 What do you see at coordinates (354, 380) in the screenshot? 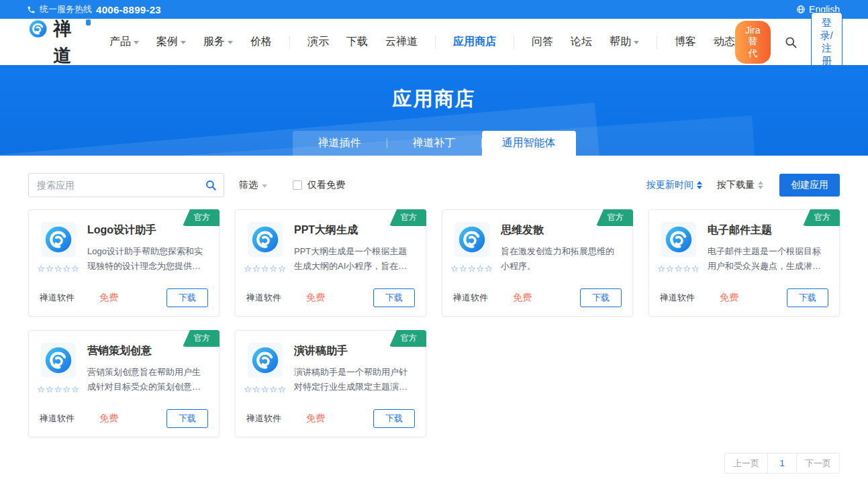
I see `app-description: 演讲稿助手是一个帮助用户针对特定行业生成限定主题演讲稿的AI小程` at bounding box center [354, 380].